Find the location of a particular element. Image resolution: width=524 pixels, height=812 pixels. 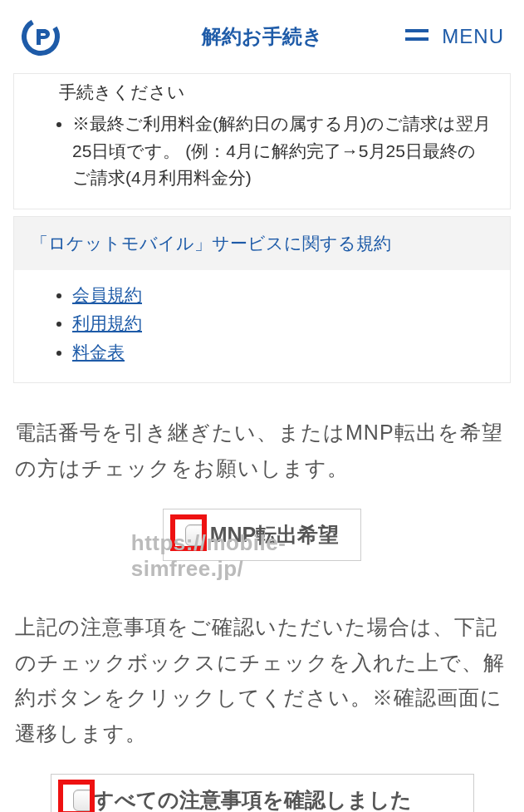

page-title: 解約お手続き is located at coordinates (262, 37).